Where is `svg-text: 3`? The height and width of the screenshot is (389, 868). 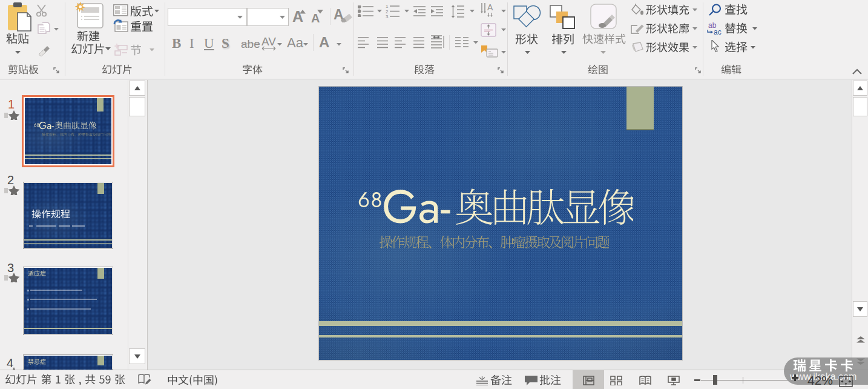 svg-text: 3 is located at coordinates (387, 16).